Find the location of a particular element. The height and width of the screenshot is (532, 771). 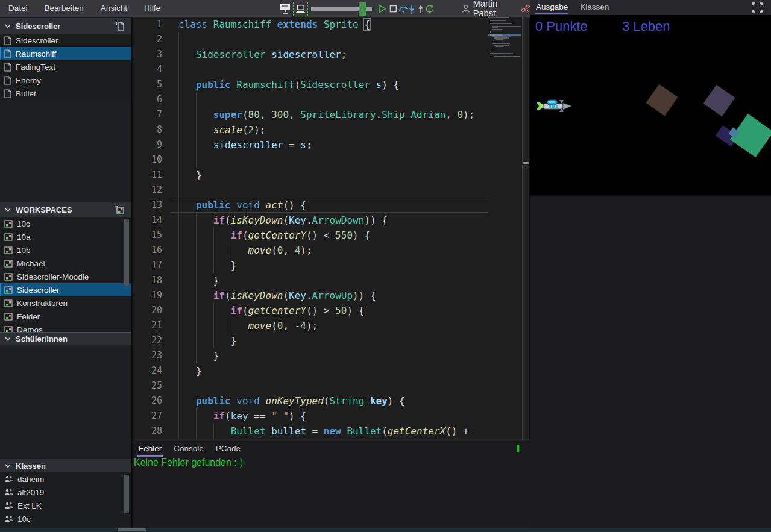

people-icon is located at coordinates (8, 519).